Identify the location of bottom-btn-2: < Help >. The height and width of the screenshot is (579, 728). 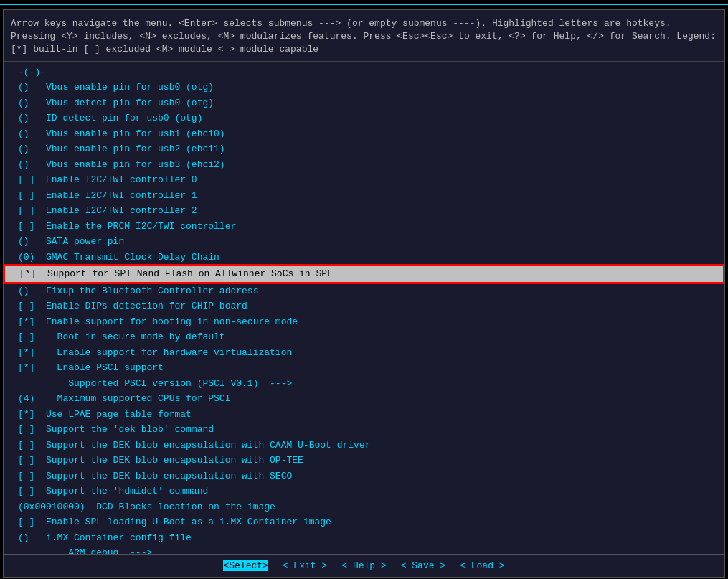
(364, 565).